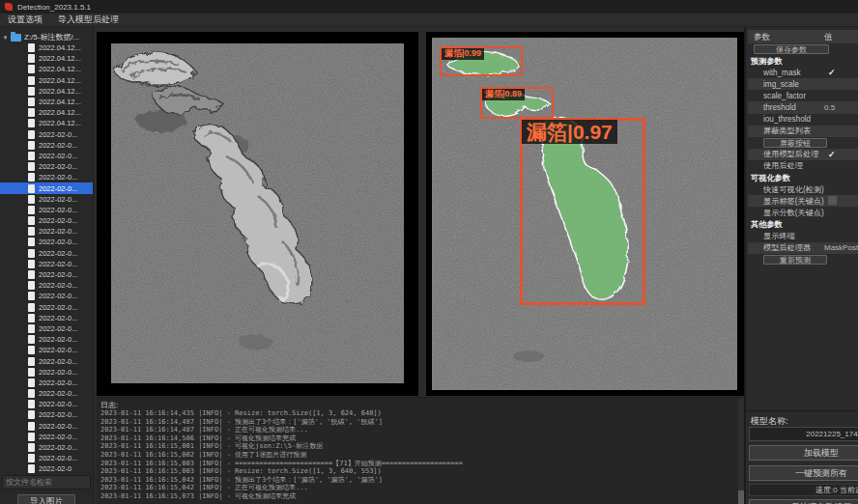  Describe the element at coordinates (803, 248) in the screenshot. I see `param-row: 模型后处理器MaskPostPro` at that location.